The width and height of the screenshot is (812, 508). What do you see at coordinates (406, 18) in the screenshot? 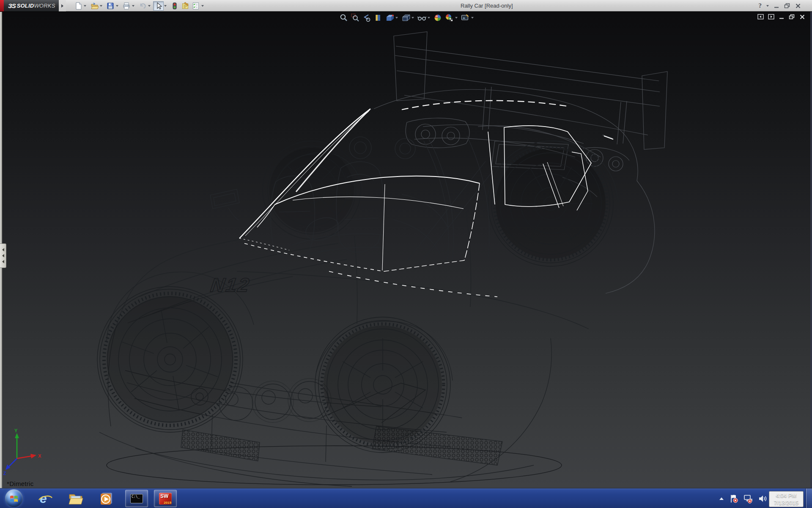
I see `display-style-button` at bounding box center [406, 18].